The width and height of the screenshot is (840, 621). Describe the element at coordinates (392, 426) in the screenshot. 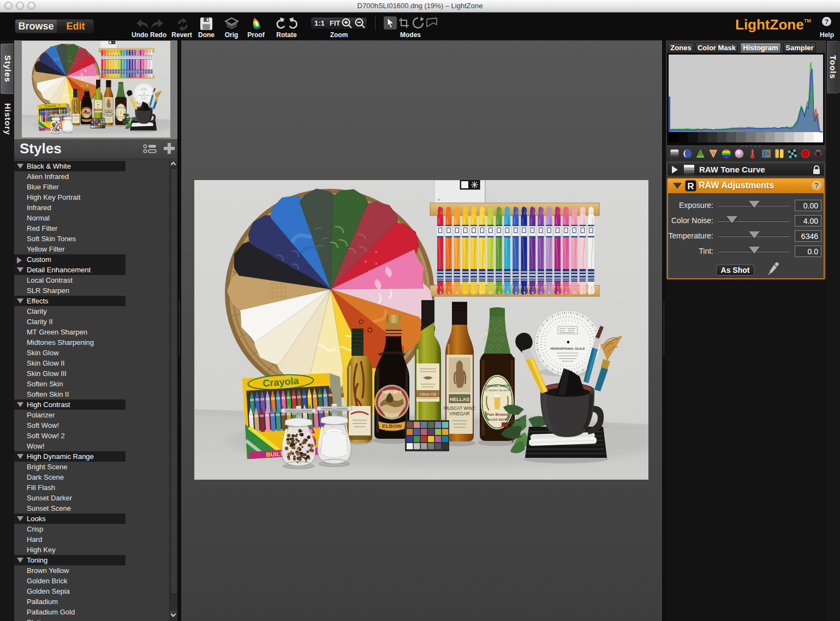

I see `svg-text: ELBOW` at that location.